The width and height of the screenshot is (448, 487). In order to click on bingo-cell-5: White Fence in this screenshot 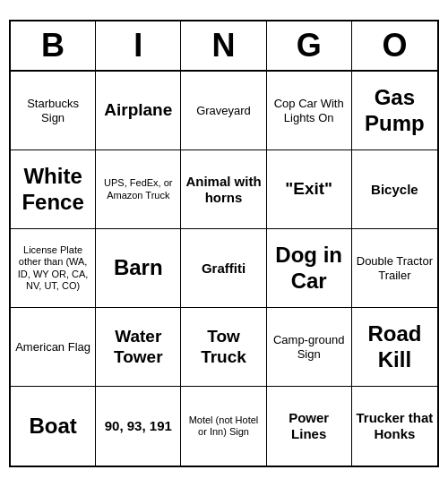, I will do `click(54, 190)`.